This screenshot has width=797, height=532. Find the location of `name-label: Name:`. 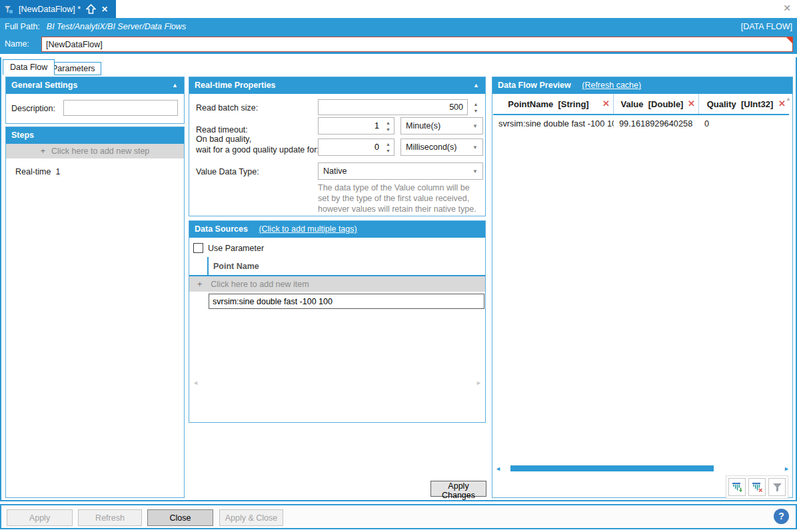

name-label: Name: is located at coordinates (17, 44).